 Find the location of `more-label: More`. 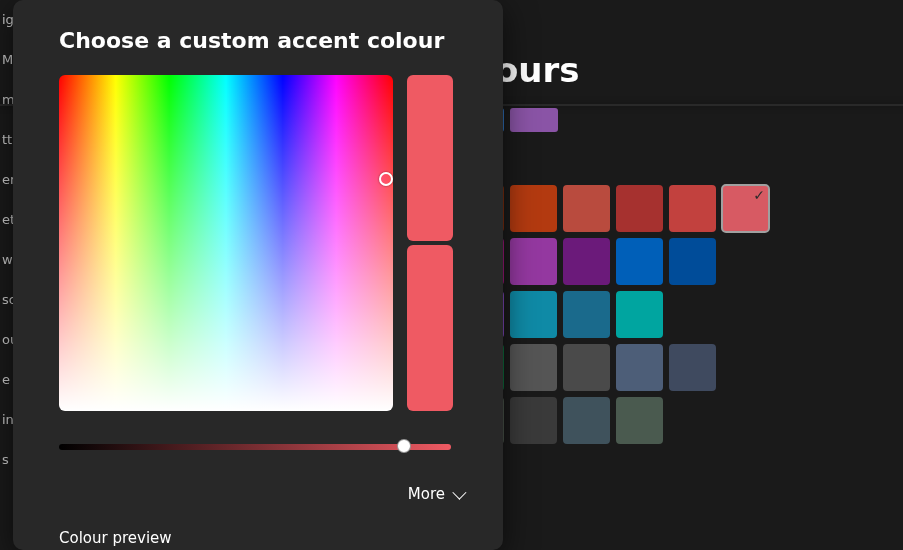

more-label: More is located at coordinates (426, 494).